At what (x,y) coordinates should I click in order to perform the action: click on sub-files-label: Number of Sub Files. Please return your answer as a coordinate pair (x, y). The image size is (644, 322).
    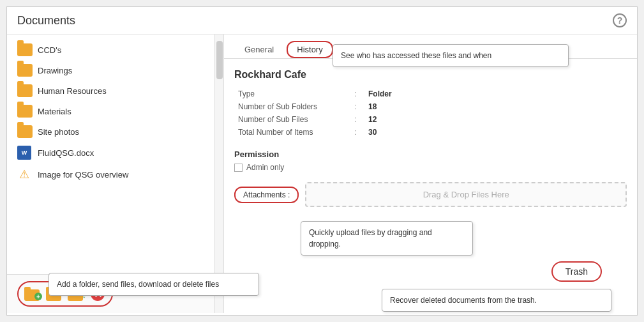
    Looking at the image, I should click on (293, 119).